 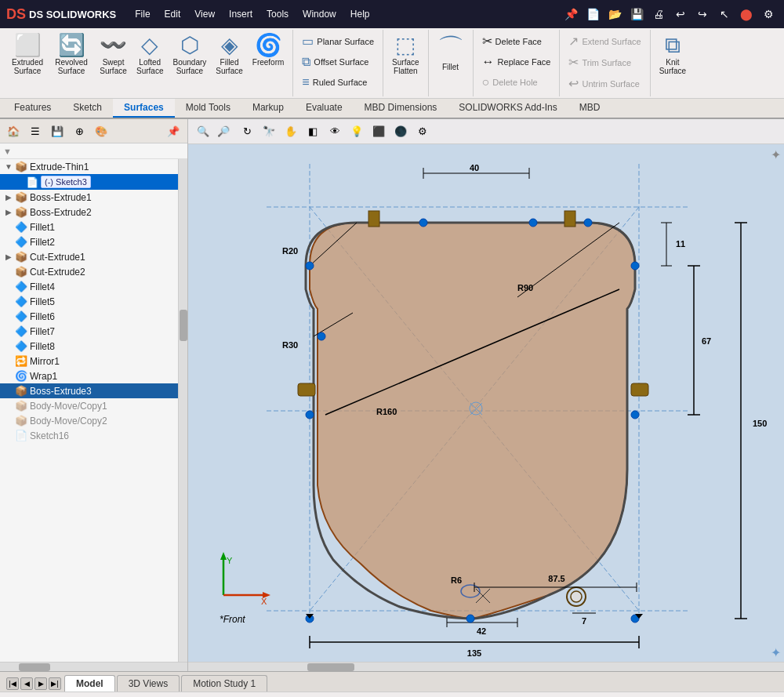 I want to click on planar-surface-button: ▭ Planar Surface, so click(x=338, y=41).